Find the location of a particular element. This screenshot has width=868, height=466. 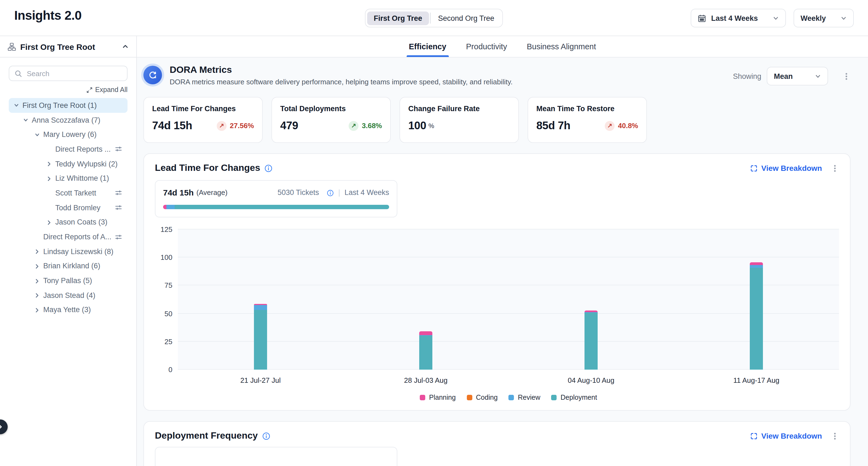

org-tree-toggle: First Org Tree Second Org Tree is located at coordinates (434, 18).